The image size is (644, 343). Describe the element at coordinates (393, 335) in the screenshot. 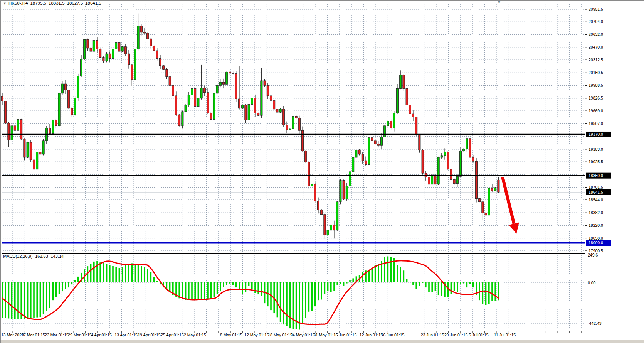

I see `time-axis-label: 16 Jun 01:15` at that location.